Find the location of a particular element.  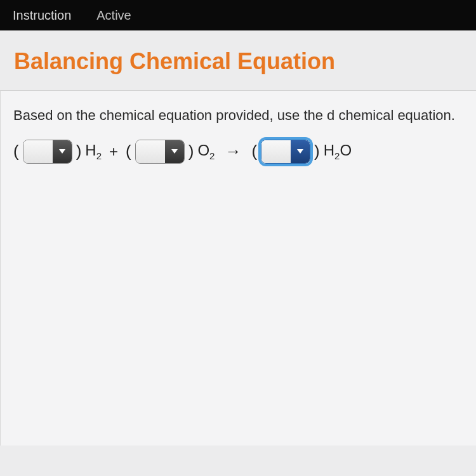

tab-active: Active is located at coordinates (114, 15).